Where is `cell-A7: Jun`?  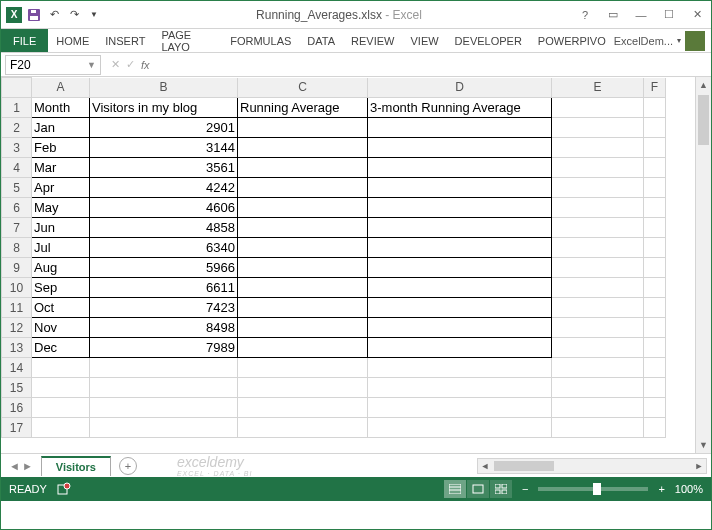
cell-A7: Jun is located at coordinates (61, 228).